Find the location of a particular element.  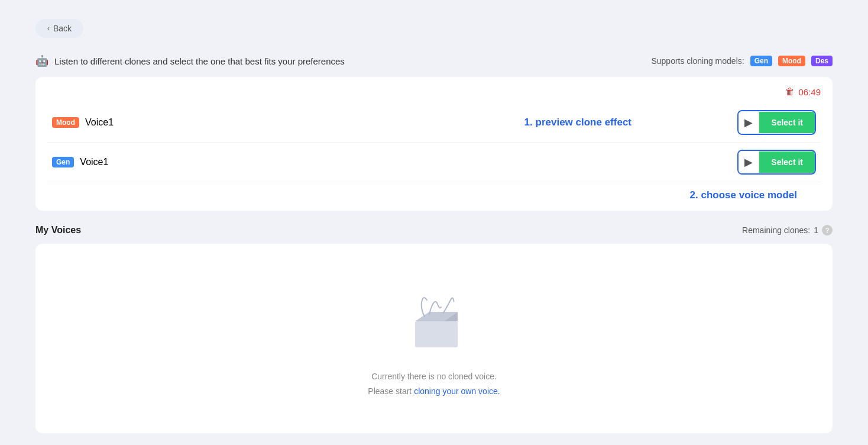

trash-icon: 🗑 is located at coordinates (790, 92).